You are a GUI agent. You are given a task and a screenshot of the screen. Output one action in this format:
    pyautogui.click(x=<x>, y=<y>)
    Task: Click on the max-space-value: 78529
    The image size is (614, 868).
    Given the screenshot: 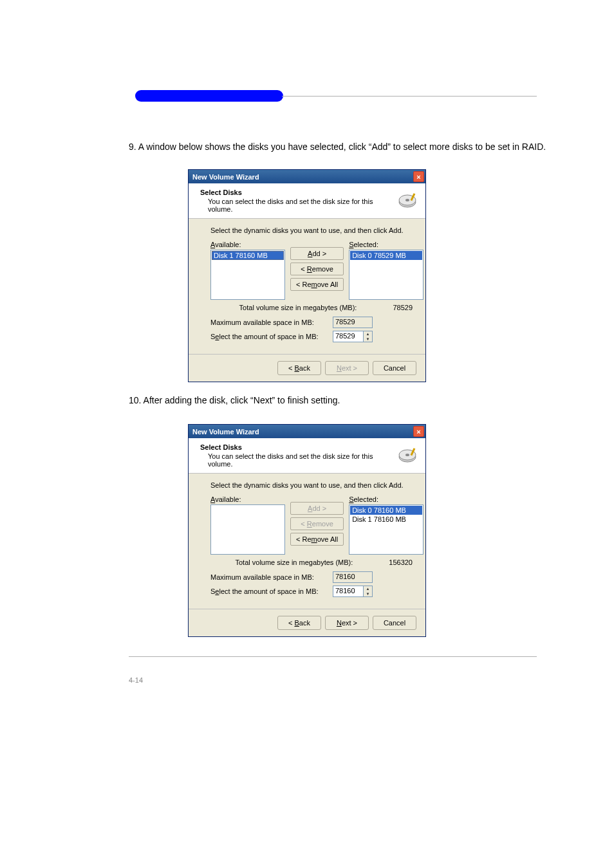 What is the action you would take?
    pyautogui.click(x=353, y=322)
    